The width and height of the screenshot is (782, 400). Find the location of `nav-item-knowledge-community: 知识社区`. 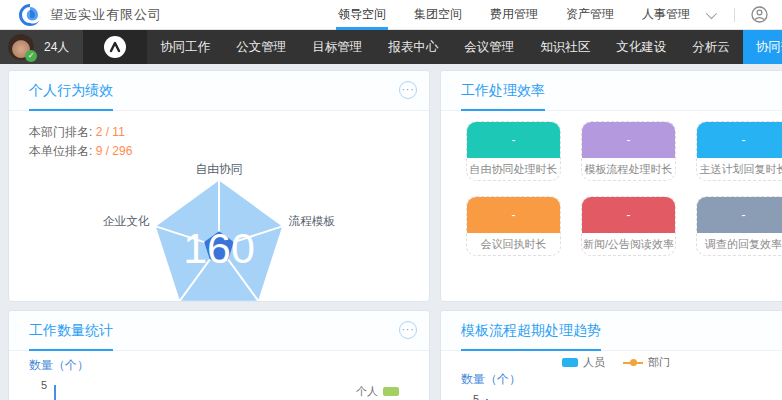

nav-item-knowledge-community: 知识社区 is located at coordinates (565, 47).